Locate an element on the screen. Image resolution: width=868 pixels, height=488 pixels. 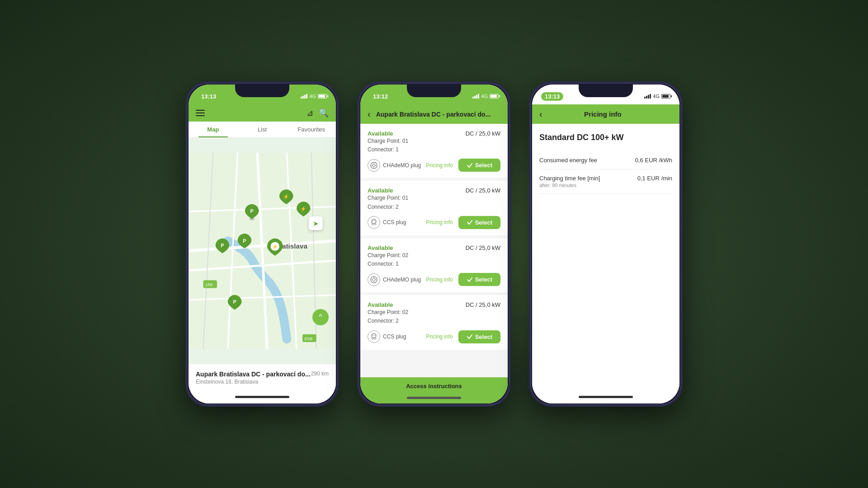
pricing-header: ‹ Pricing info is located at coordinates (606, 114).